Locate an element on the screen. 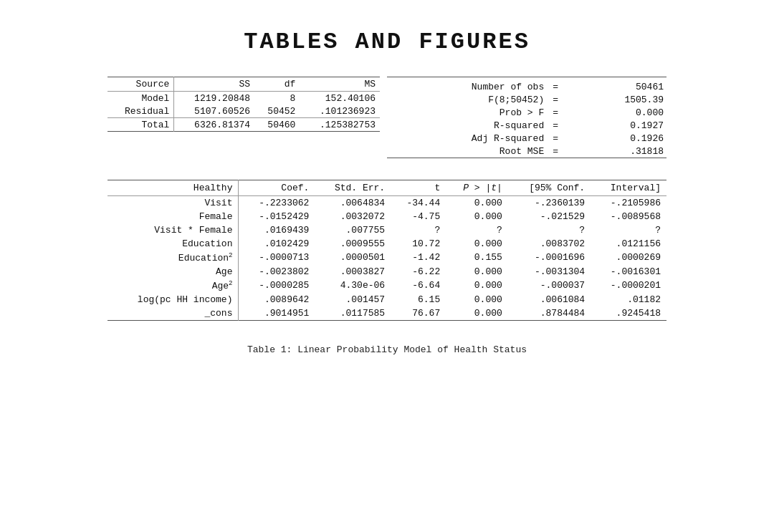 Image resolution: width=774 pixels, height=532 pixels. reg-coef-6: -.0000285 is located at coordinates (277, 286).